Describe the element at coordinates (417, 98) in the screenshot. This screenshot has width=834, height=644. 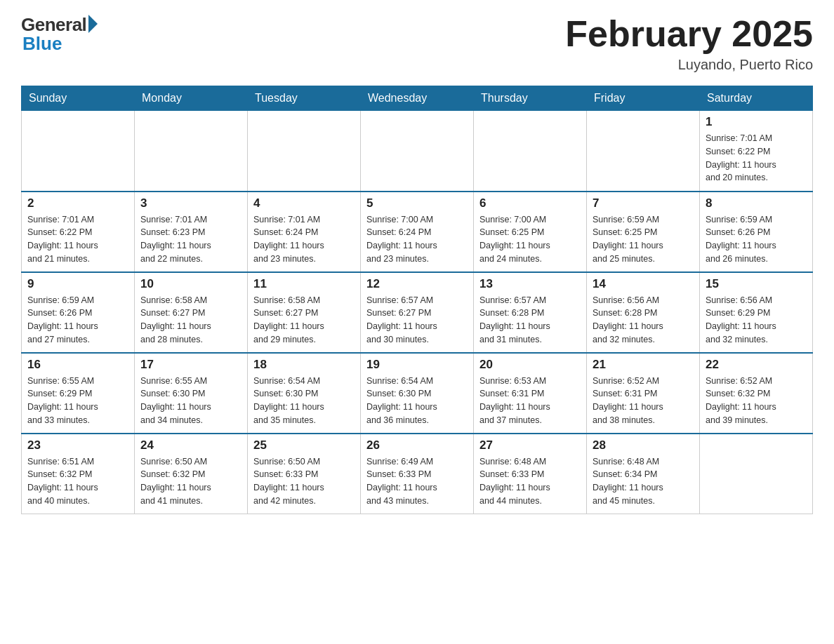
I see `calendar-header-row: SundayMondayTuesdayWednesdayThursdayFrid…` at that location.